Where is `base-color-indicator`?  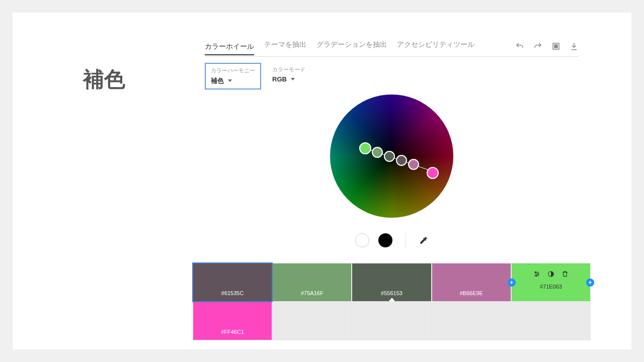
base-color-indicator is located at coordinates (392, 298).